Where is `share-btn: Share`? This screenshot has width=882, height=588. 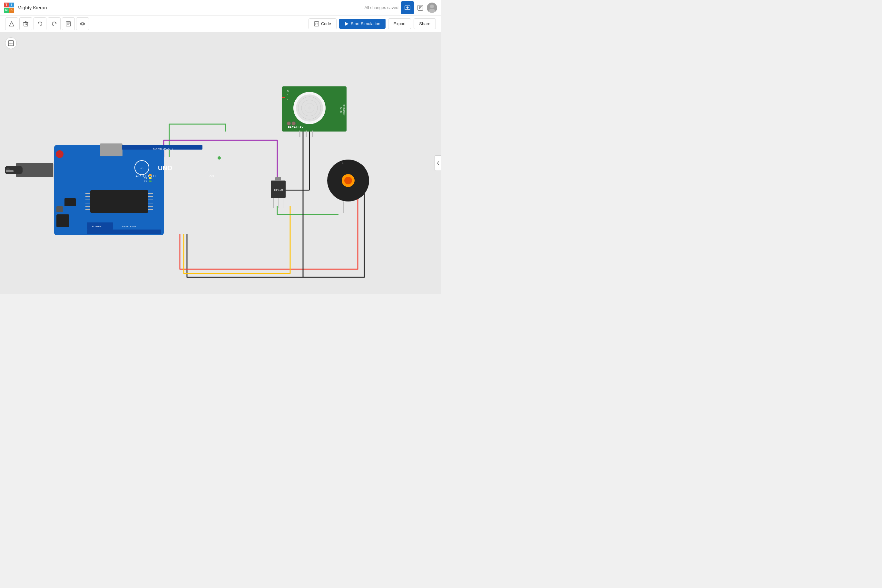
share-btn: Share is located at coordinates (424, 24).